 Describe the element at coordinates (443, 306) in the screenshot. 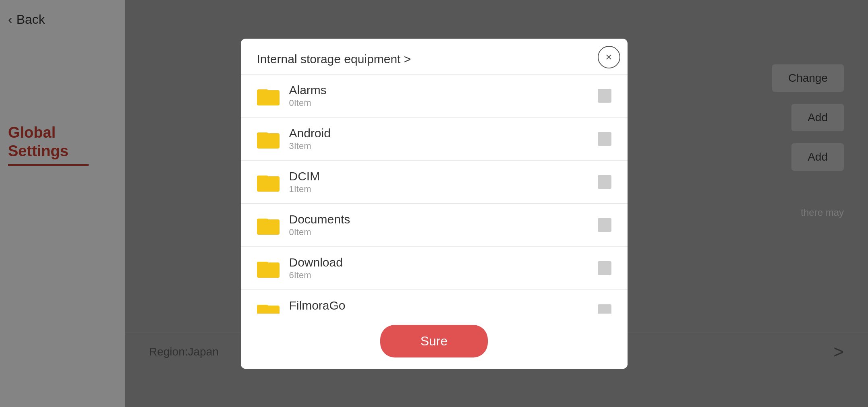

I see `folder-name: FilmoraGo` at that location.